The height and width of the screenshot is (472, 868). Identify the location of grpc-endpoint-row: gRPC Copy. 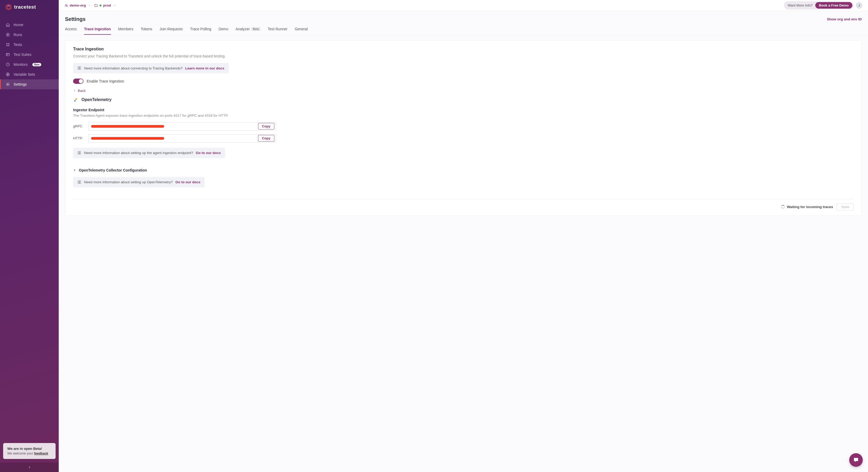
(463, 126).